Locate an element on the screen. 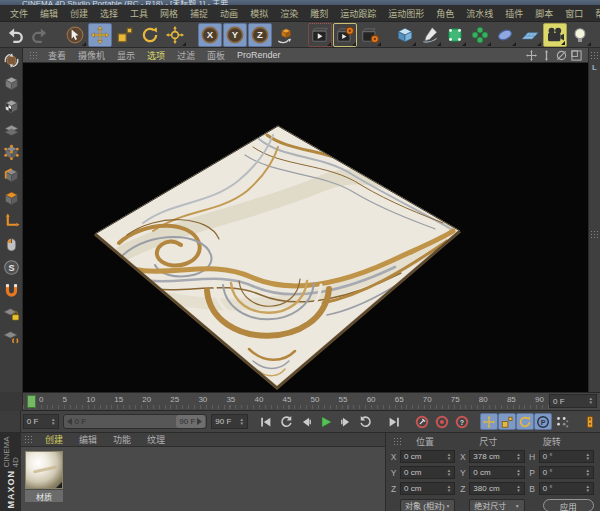 The height and width of the screenshot is (511, 600). dock-grip-middle is located at coordinates (595, 234).